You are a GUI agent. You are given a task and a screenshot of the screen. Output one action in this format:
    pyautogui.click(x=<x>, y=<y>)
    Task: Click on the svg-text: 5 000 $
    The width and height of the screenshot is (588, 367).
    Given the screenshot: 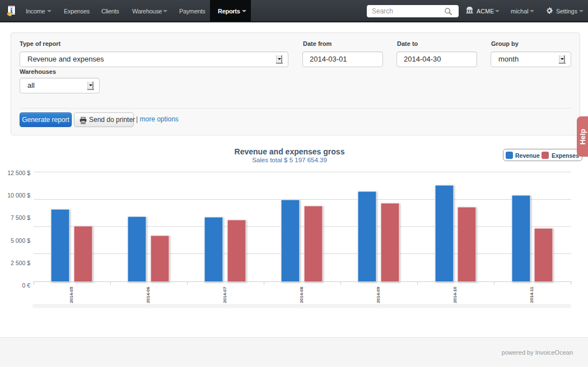 What is the action you would take?
    pyautogui.click(x=20, y=241)
    